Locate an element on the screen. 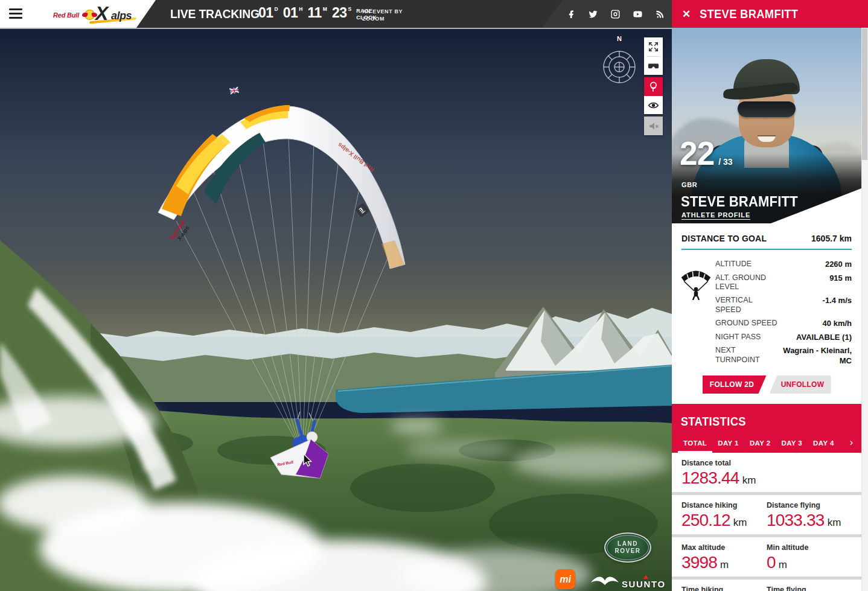 The height and width of the screenshot is (591, 868). paraglider-icon is located at coordinates (696, 283).